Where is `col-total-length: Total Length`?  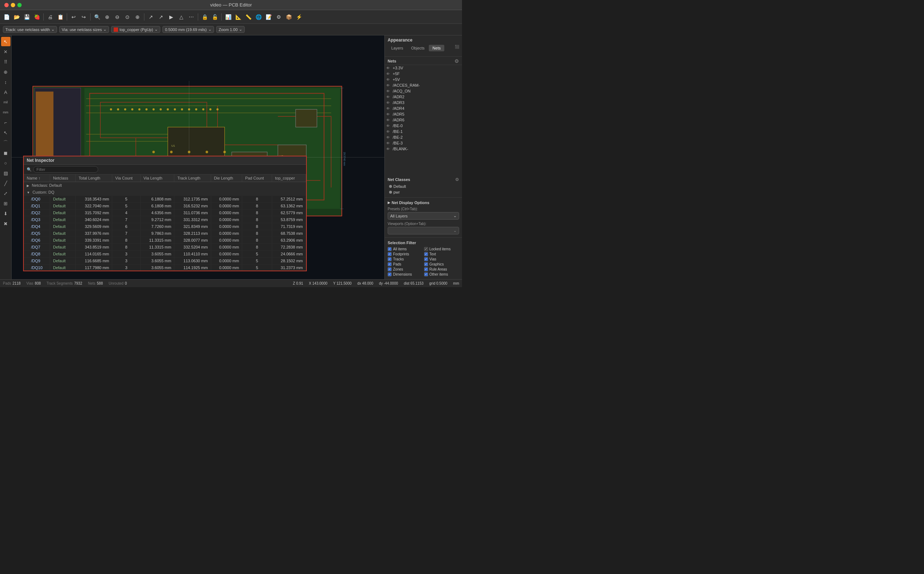
col-total-length: Total Length is located at coordinates (94, 178).